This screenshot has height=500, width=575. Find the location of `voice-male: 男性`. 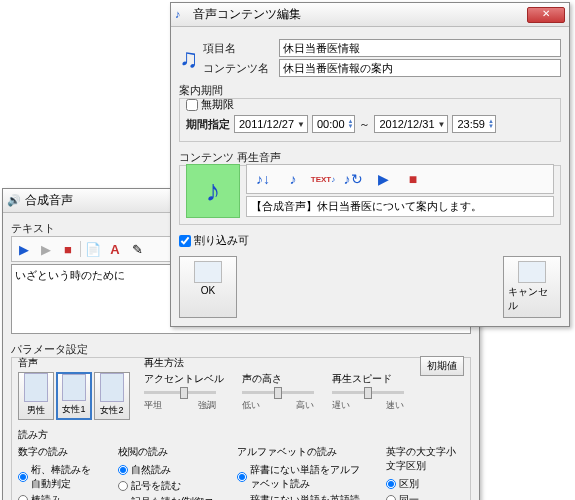

voice-male: 男性 is located at coordinates (36, 396).